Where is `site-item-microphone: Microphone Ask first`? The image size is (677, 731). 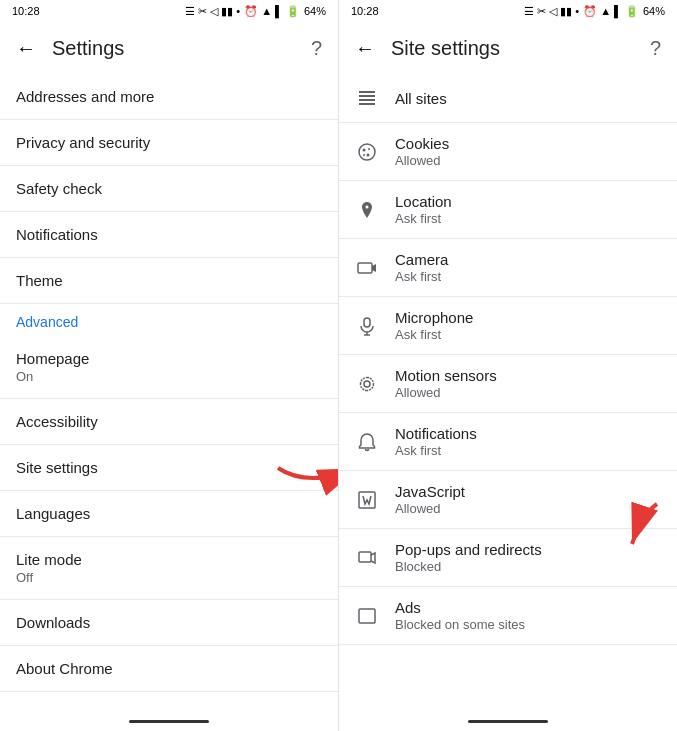 site-item-microphone: Microphone Ask first is located at coordinates (508, 326).